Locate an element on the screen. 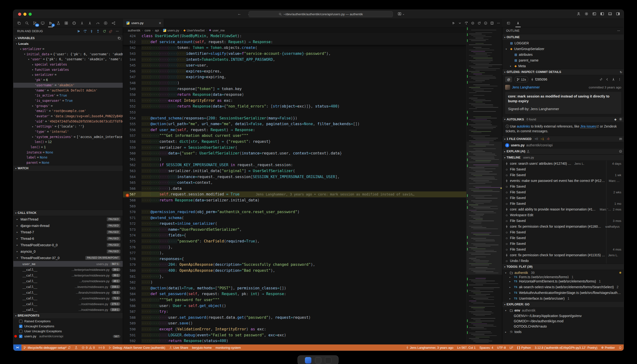 The width and height of the screenshot is (637, 364). variable-row: instance=None is located at coordinates (68, 152).